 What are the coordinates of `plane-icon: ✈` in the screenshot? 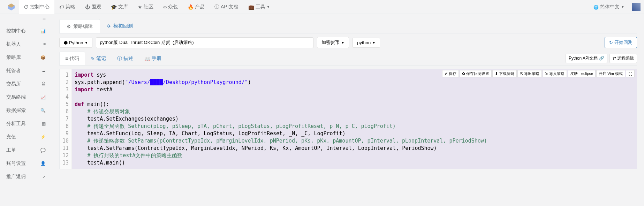 It's located at (109, 26).